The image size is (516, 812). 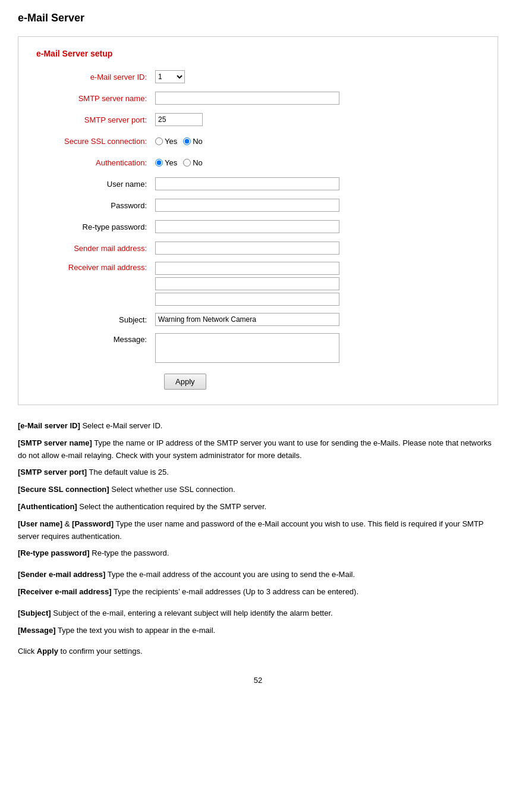 What do you see at coordinates (247, 319) in the screenshot?
I see `subject-input` at bounding box center [247, 319].